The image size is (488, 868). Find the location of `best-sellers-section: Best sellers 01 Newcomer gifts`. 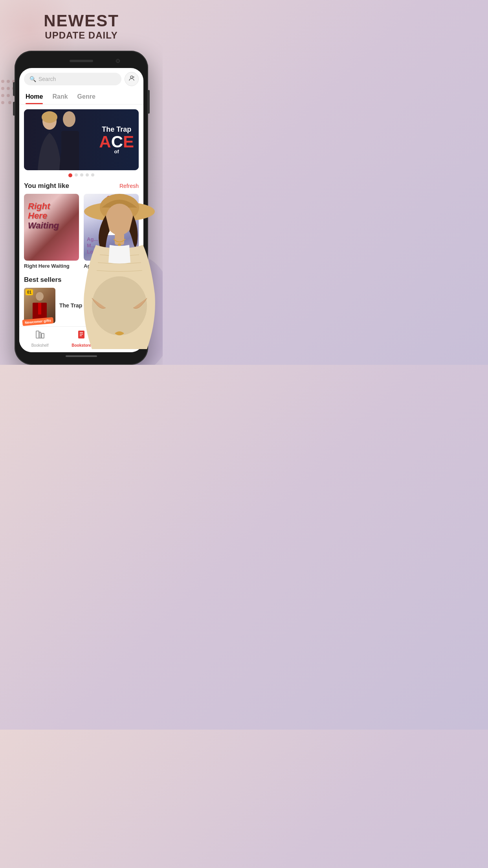

best-sellers-section: Best sellers 01 Newcomer gifts is located at coordinates (81, 300).